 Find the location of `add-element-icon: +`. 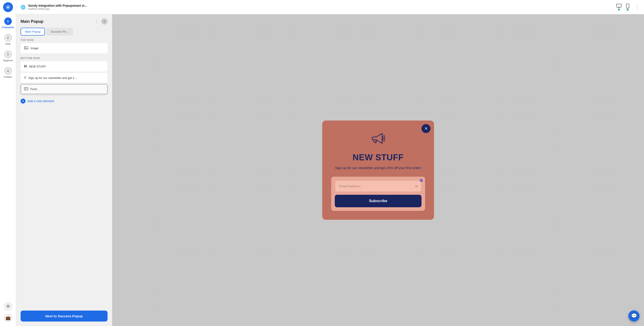

add-element-icon: + is located at coordinates (23, 101).